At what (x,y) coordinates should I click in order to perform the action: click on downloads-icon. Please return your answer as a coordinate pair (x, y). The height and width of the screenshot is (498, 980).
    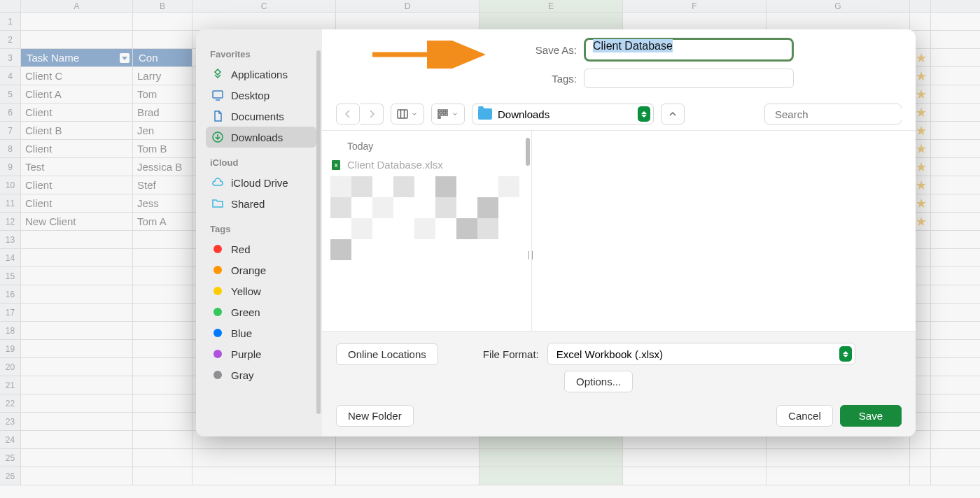
    Looking at the image, I should click on (218, 137).